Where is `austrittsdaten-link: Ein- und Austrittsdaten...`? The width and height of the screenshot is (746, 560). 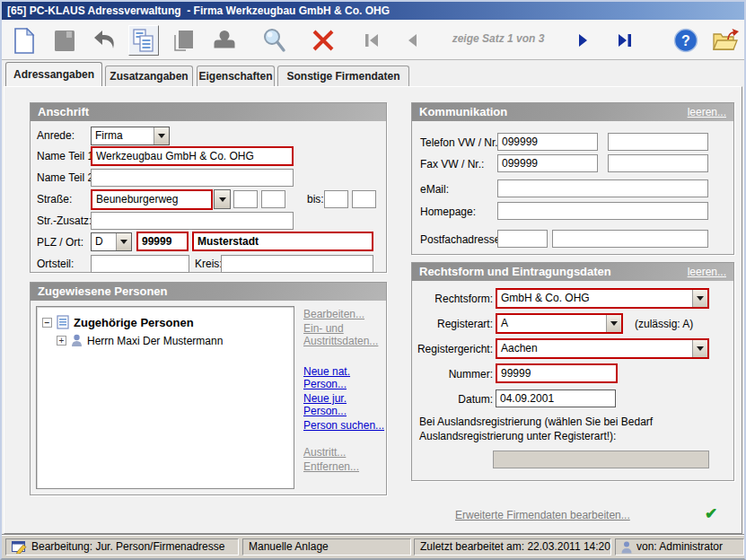
austrittsdaten-link: Ein- und Austrittsdaten... is located at coordinates (345, 335).